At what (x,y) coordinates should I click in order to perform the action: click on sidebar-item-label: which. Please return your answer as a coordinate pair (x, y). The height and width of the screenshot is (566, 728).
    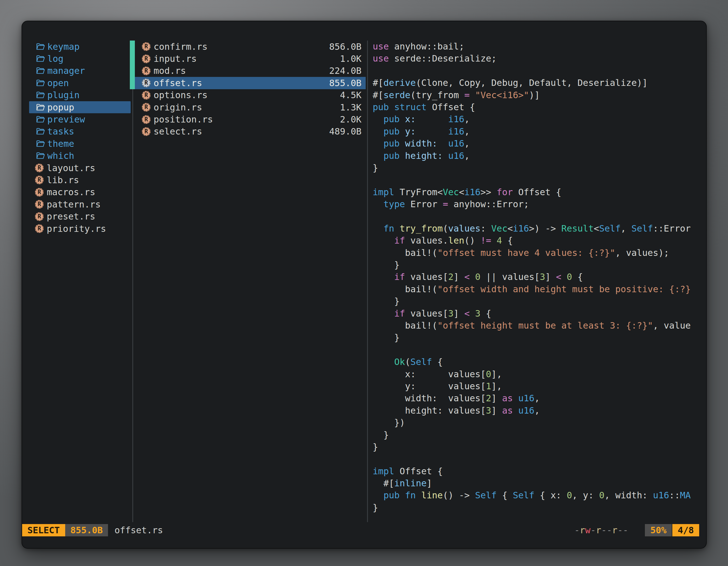
    Looking at the image, I should click on (61, 156).